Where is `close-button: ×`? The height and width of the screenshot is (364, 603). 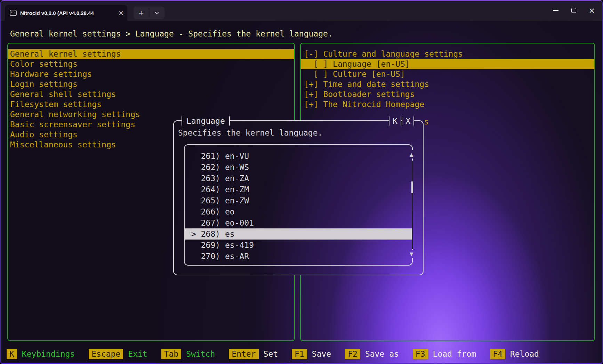 close-button: × is located at coordinates (592, 10).